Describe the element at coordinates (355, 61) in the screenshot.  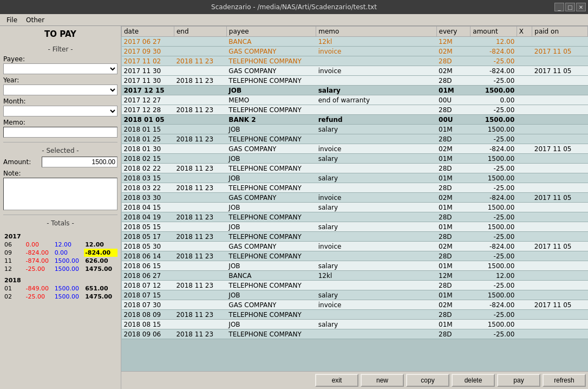
I see `table-row: 2017 11 022018 11 23TELEPHONE COMPANY28D…` at that location.